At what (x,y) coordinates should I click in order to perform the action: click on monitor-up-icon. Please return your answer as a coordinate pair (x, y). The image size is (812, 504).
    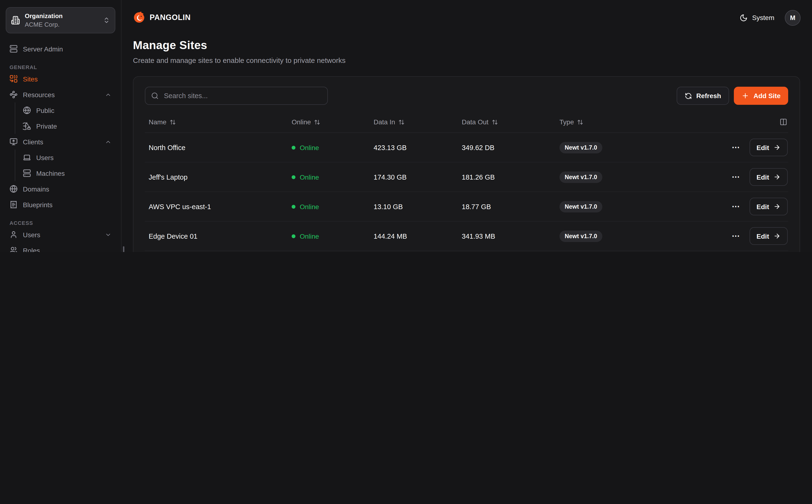
    Looking at the image, I should click on (14, 142).